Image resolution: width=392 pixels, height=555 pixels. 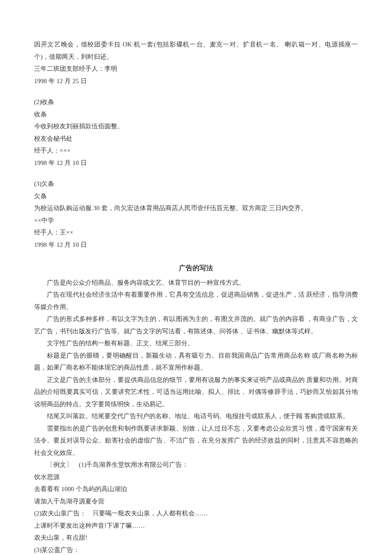 I want to click on ad-paragraph: 结尾又叫落款。结尾要交代广告刊户的名称、地址、电话号码、电报挂号或联系人，便于顾…, so click(x=196, y=416).